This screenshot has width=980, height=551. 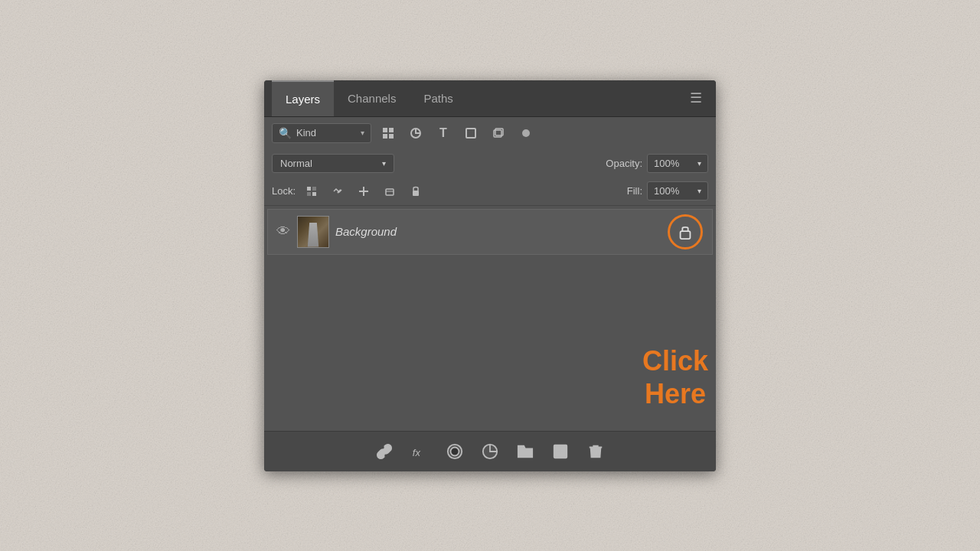 What do you see at coordinates (678, 164) in the screenshot?
I see `opacity-dropdown: 100% ▾` at bounding box center [678, 164].